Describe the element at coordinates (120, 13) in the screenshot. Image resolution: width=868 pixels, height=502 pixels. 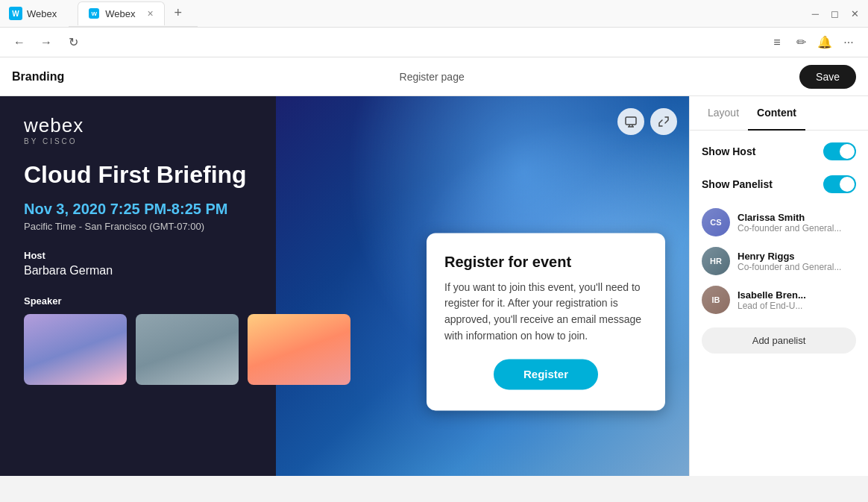
I see `tab-title: Webex` at that location.